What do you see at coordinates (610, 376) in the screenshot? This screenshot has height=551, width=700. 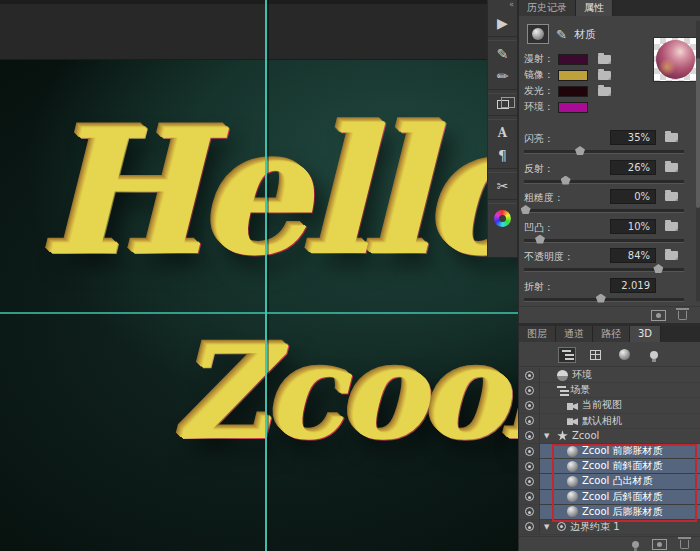 I see `tree-row-environment: 环境` at bounding box center [610, 376].